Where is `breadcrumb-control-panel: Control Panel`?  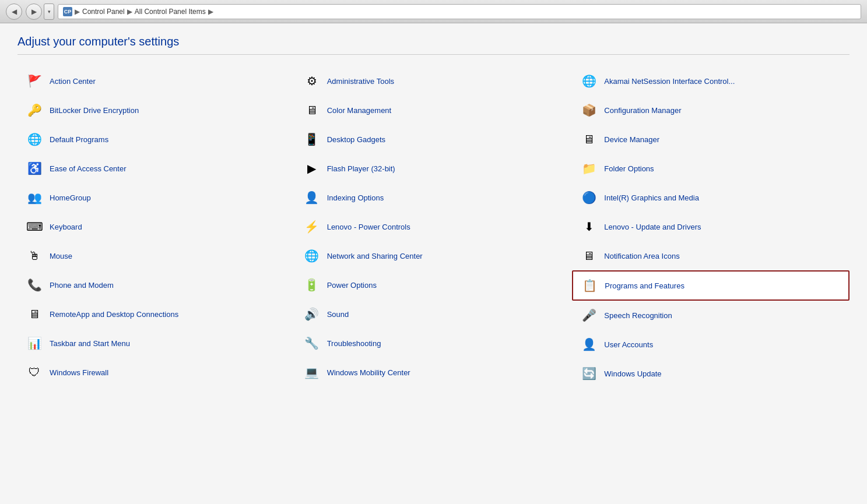
breadcrumb-control-panel: Control Panel is located at coordinates (104, 12).